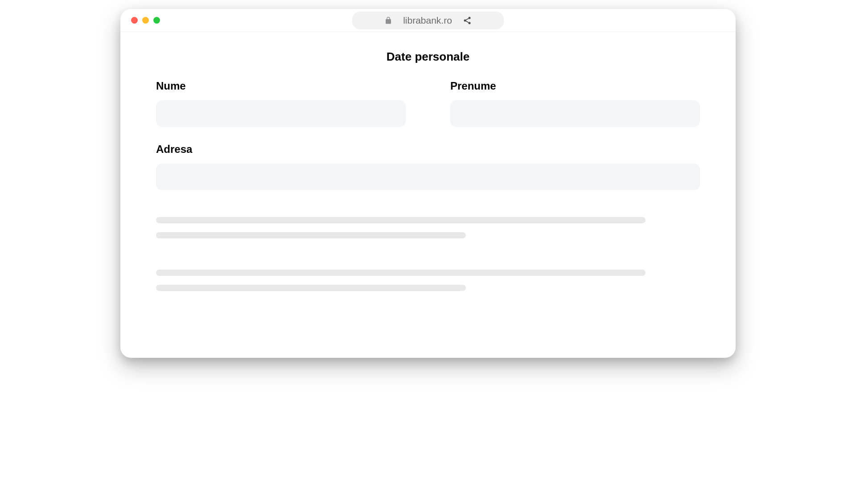 This screenshot has width=856, height=504. Describe the element at coordinates (428, 20) in the screenshot. I see `url-text: librabank.ro` at that location.